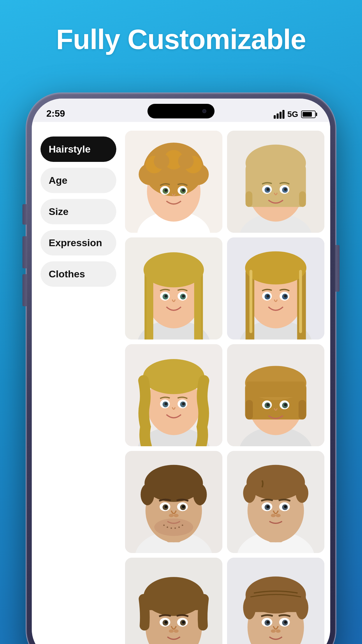 The image size is (362, 644). What do you see at coordinates (181, 111) in the screenshot?
I see `dynamic-island` at bounding box center [181, 111].